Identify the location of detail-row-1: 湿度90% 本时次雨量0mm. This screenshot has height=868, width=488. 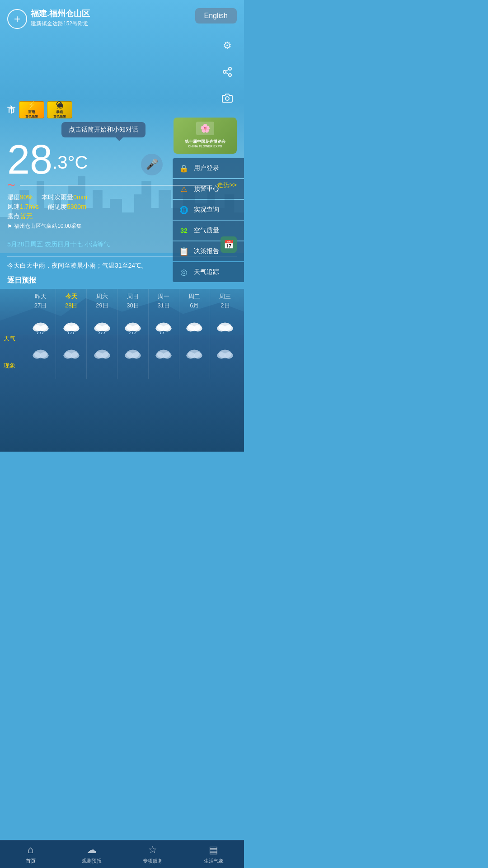
(122, 198).